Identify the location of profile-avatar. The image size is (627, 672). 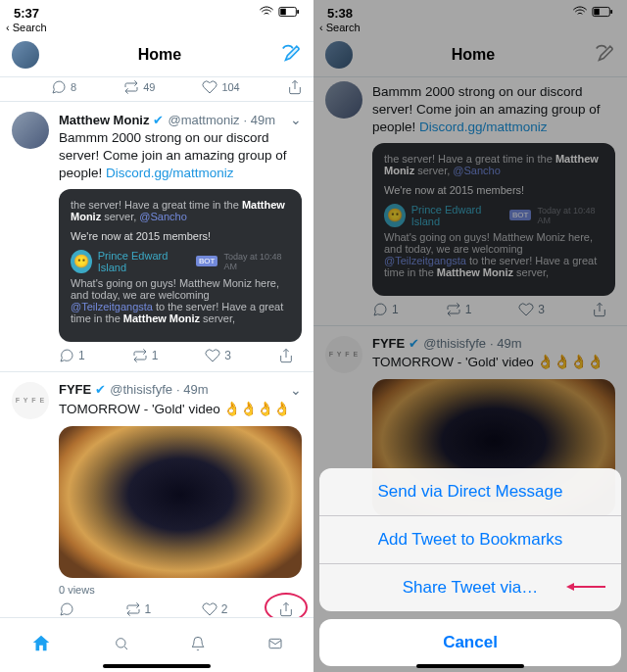
(25, 55).